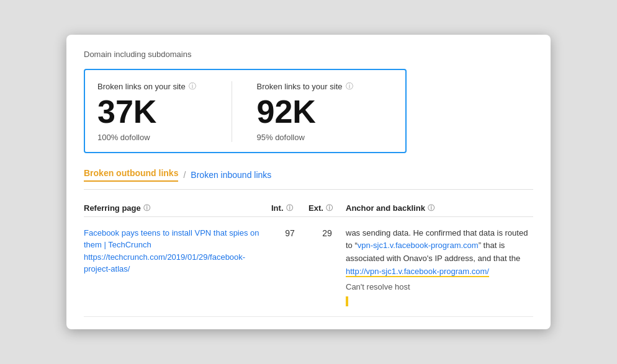 The height and width of the screenshot is (364, 617). What do you see at coordinates (327, 208) in the screenshot?
I see `col-header-ext: Ext. ⓘ` at bounding box center [327, 208].